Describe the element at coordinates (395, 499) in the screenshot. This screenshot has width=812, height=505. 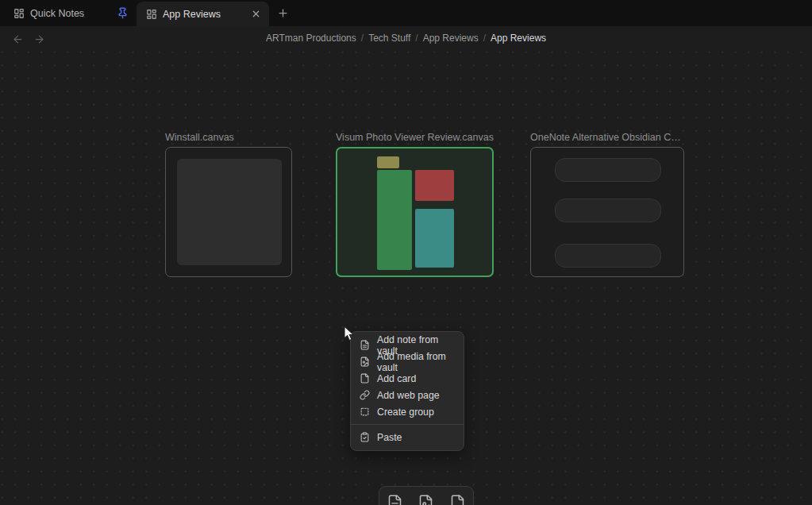
I see `add-note-button` at that location.